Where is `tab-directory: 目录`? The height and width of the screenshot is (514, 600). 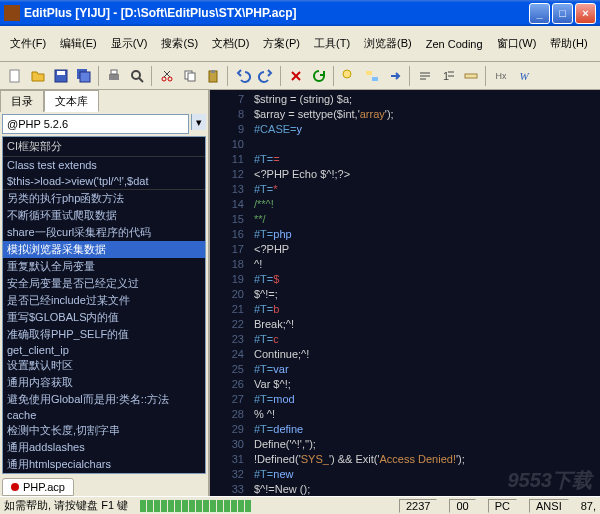 tab-directory: 目录 is located at coordinates (22, 101).